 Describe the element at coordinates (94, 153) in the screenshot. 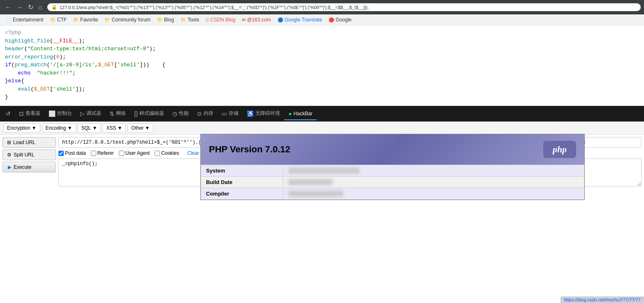

I see `referer-check` at that location.